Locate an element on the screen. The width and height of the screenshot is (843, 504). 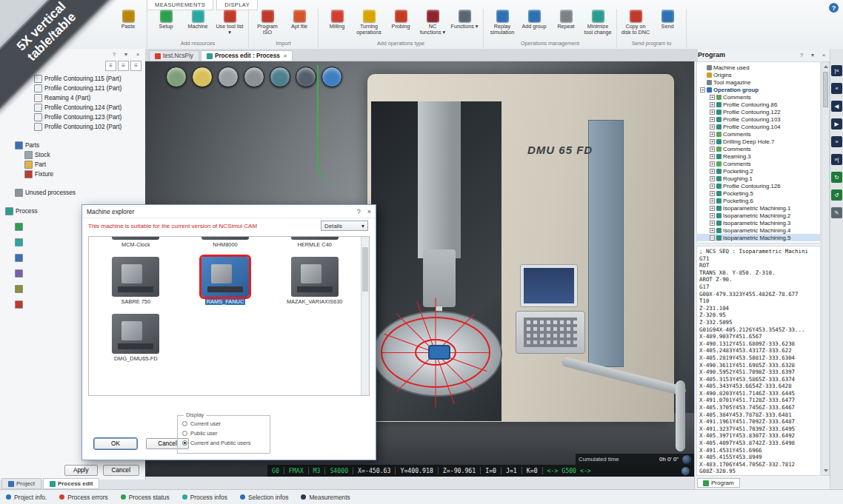
nc-code-view: ; NCS SEQ : Isoparametric MachiniG71ROTT… is located at coordinates (759, 361).